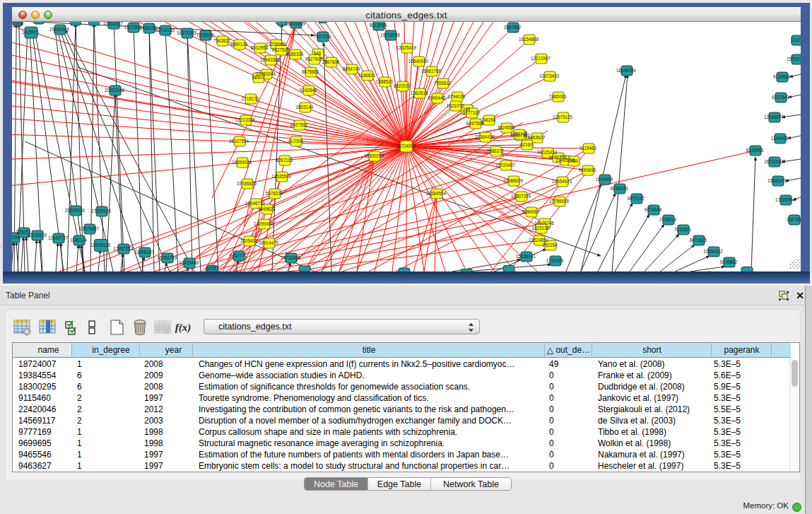  I want to click on svg-text: 12213967, so click(541, 58).